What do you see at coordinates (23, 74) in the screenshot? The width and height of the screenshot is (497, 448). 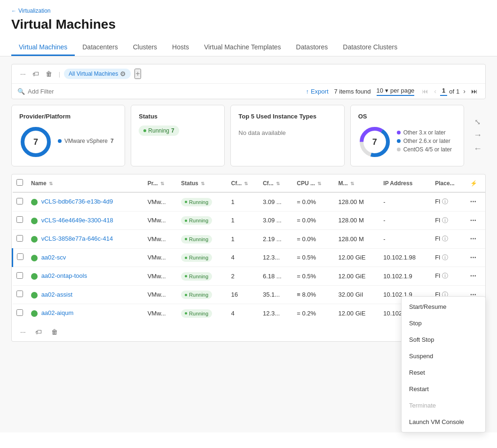 I see `more-actions-button: ···` at bounding box center [23, 74].